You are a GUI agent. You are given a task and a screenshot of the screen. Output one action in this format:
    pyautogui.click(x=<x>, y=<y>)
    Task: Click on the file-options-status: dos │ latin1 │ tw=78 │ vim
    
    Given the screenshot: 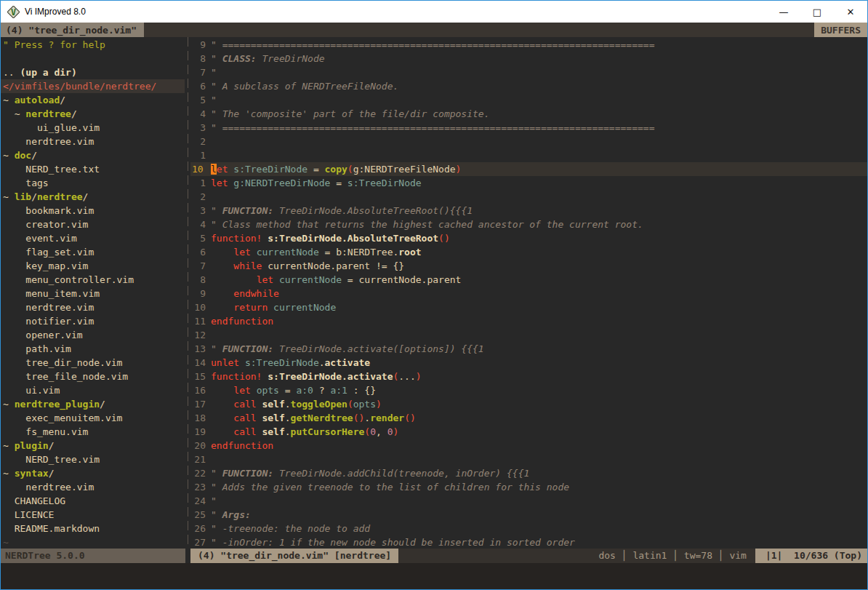 What is the action you would take?
    pyautogui.click(x=577, y=556)
    